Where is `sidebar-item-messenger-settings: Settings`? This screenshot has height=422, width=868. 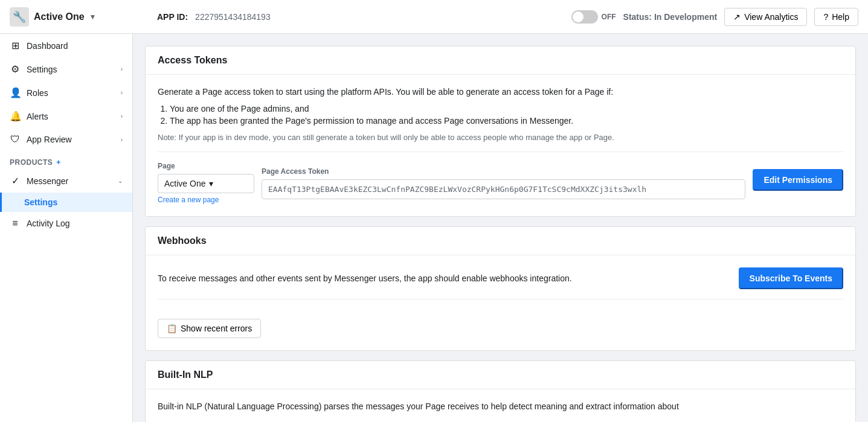 sidebar-item-messenger-settings: Settings is located at coordinates (66, 202).